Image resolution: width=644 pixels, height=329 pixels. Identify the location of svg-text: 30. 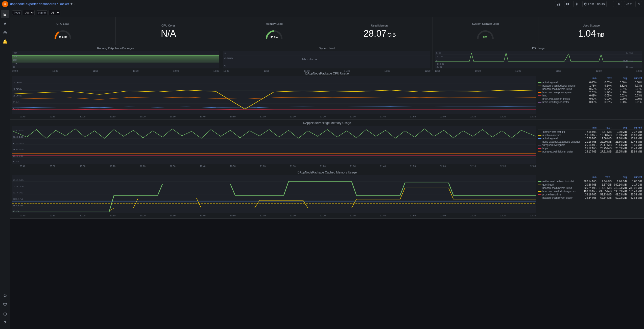
(15, 57).